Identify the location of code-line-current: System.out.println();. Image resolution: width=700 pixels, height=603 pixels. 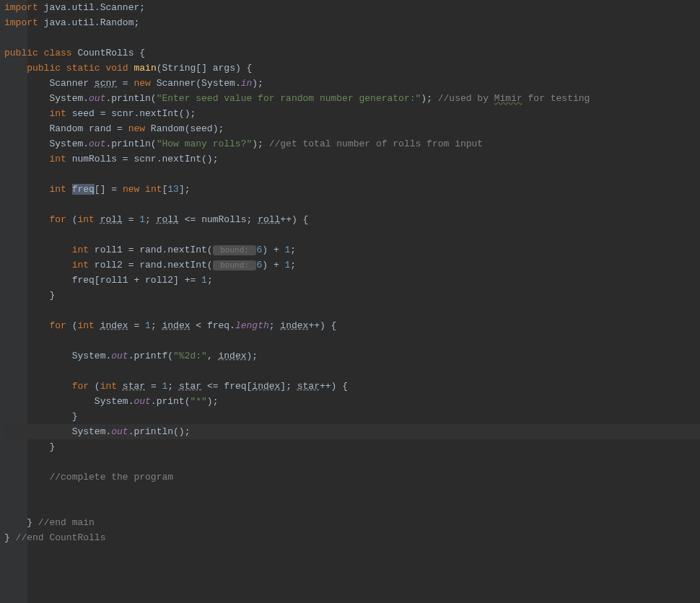
(352, 431).